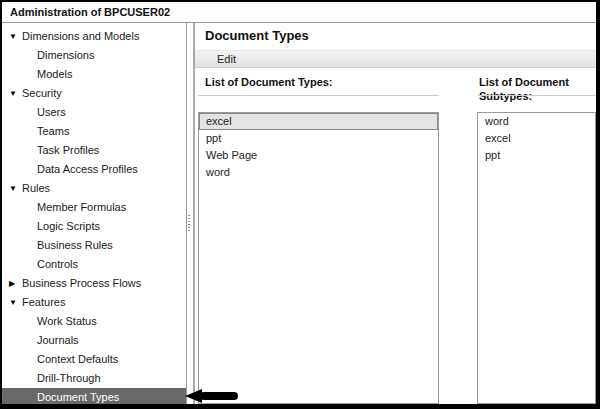  I want to click on sidebar-item: Data Access Profiles, so click(94, 170).